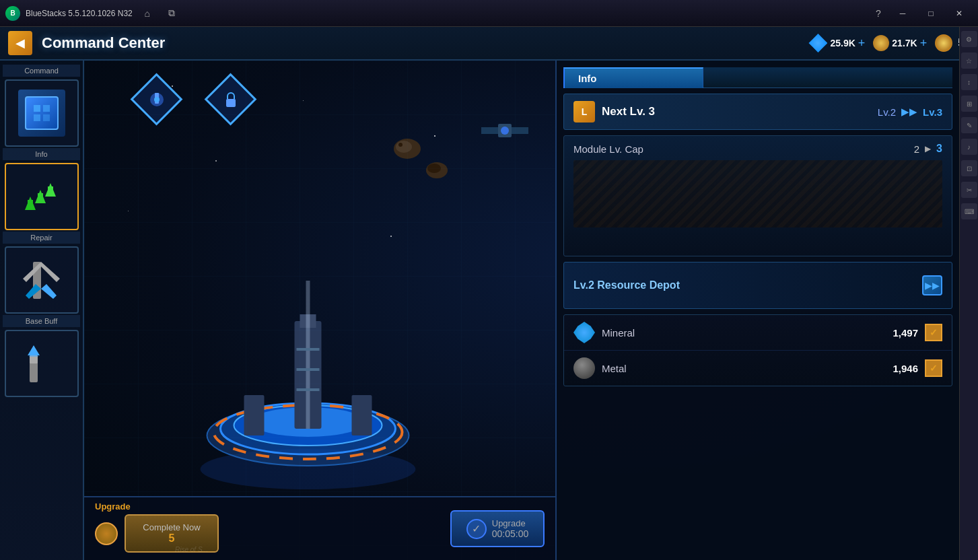  I want to click on command-icon, so click(42, 113).